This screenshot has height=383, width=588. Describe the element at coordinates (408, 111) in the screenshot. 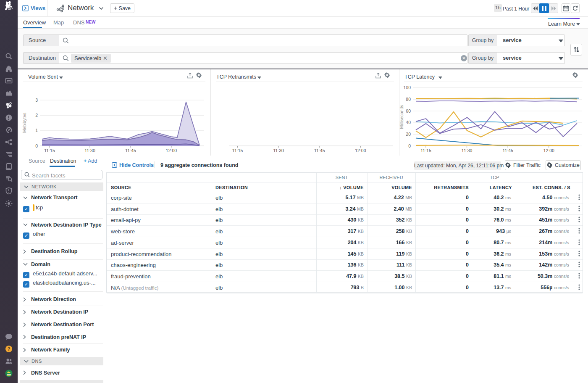

I see `svg-text: 60` at that location.